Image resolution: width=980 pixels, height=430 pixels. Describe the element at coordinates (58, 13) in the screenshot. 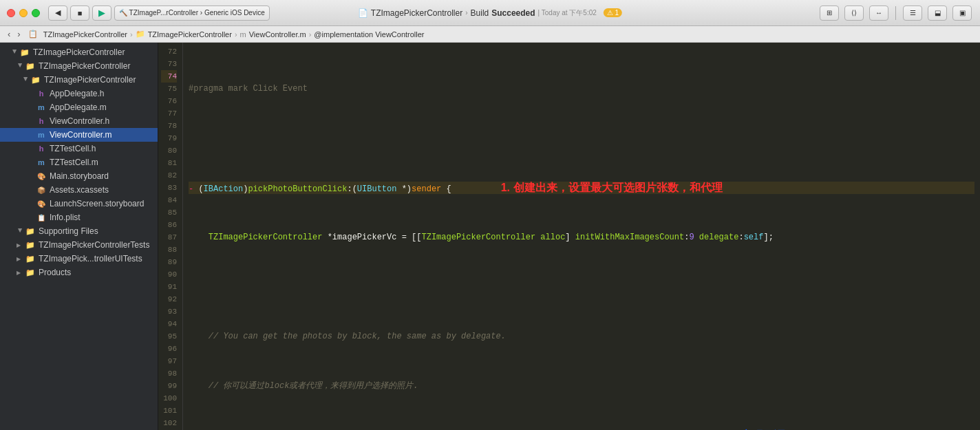

I see `back-button: ◀` at that location.